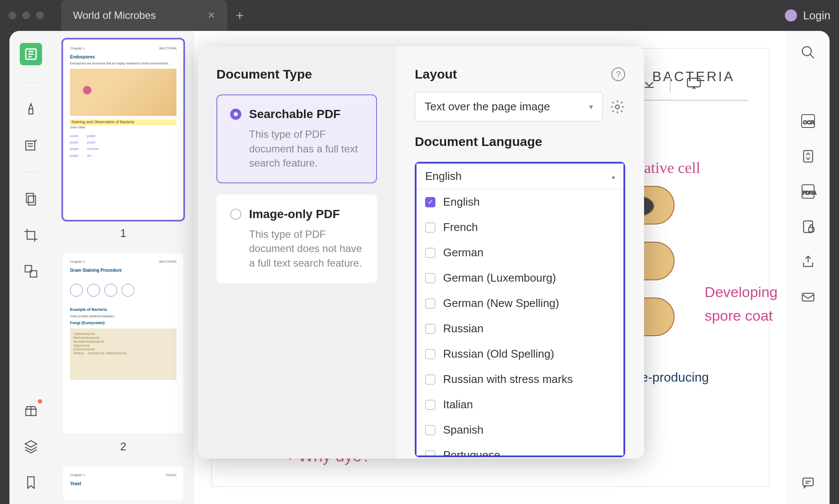 Image resolution: width=839 pixels, height=504 pixels. What do you see at coordinates (123, 316) in the screenshot?
I see `thumb-body: Gram positive bacteria examples...` at bounding box center [123, 316].